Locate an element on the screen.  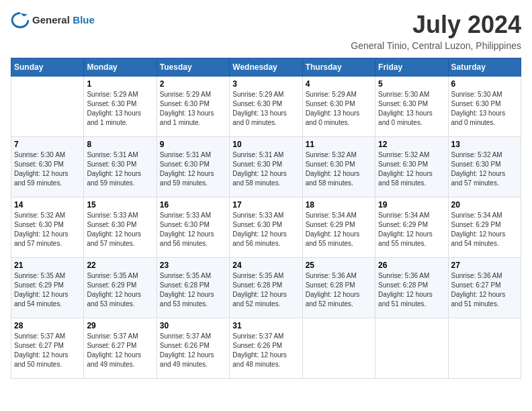
day-header-friday: Friday is located at coordinates (412, 67).